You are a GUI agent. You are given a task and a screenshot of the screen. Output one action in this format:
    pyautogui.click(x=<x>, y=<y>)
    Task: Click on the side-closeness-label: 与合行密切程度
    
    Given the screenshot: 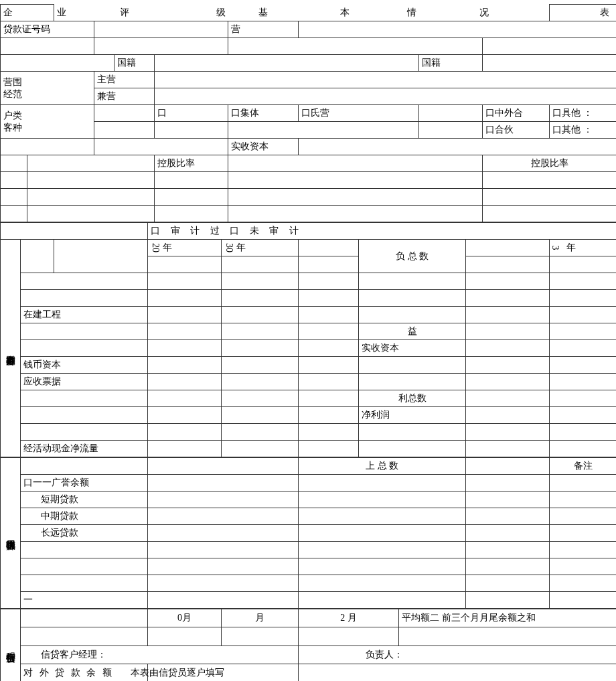 What is the action you would take?
    pyautogui.click(x=11, y=646)
    